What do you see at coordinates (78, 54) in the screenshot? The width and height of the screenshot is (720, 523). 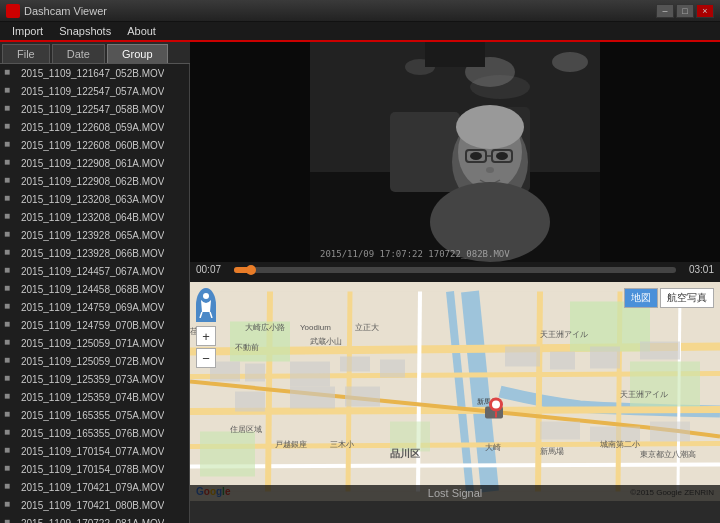 I see `tab-date: Date` at bounding box center [78, 54].